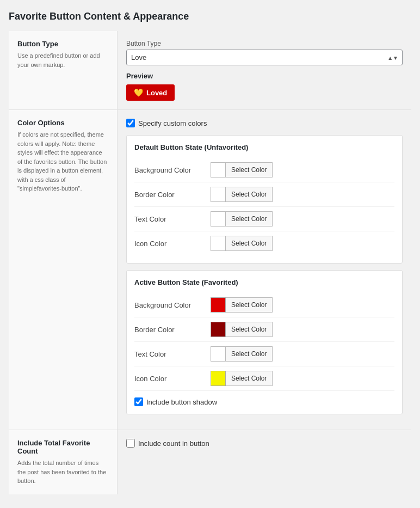  What do you see at coordinates (249, 378) in the screenshot?
I see `active-icon-color-select-btn: Select Color` at bounding box center [249, 378].